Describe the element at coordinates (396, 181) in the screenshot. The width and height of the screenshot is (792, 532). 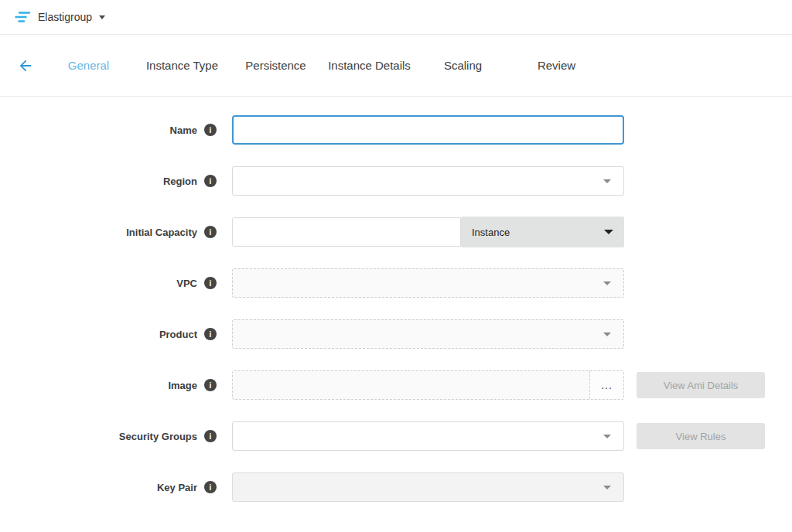
I see `field-row-region: Region i` at that location.